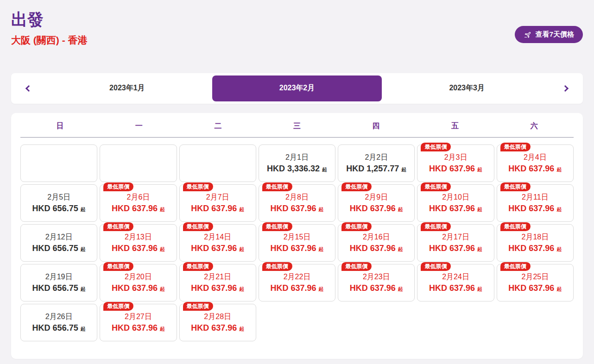 The width and height of the screenshot is (594, 364). What do you see at coordinates (455, 282) in the screenshot?
I see `fare-cell: 最低票價2月24日HKD 637.96 起` at bounding box center [455, 282].